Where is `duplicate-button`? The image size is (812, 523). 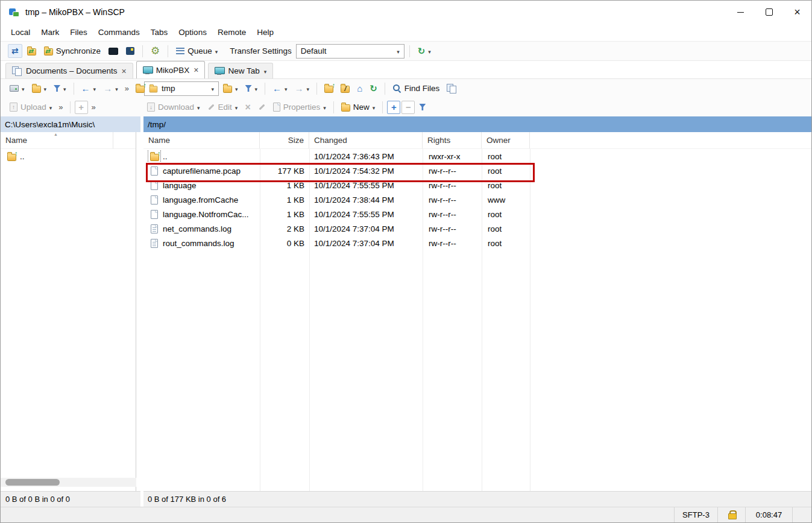
duplicate-button is located at coordinates (452, 88).